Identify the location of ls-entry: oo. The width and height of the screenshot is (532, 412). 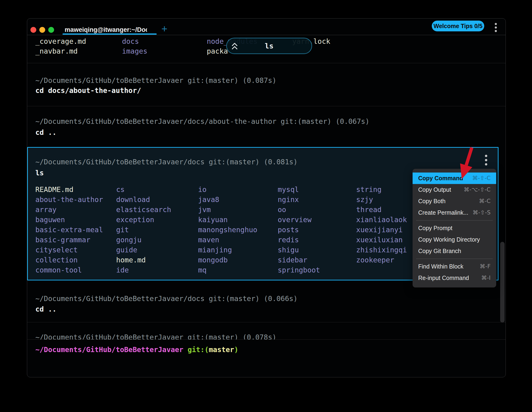
(282, 210).